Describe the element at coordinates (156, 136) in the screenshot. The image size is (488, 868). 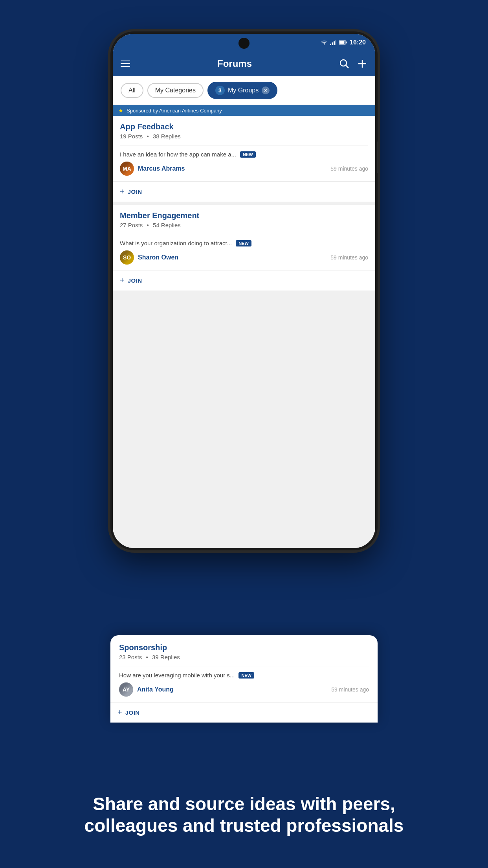
I see `replies-count-app-feedback: 38` at that location.